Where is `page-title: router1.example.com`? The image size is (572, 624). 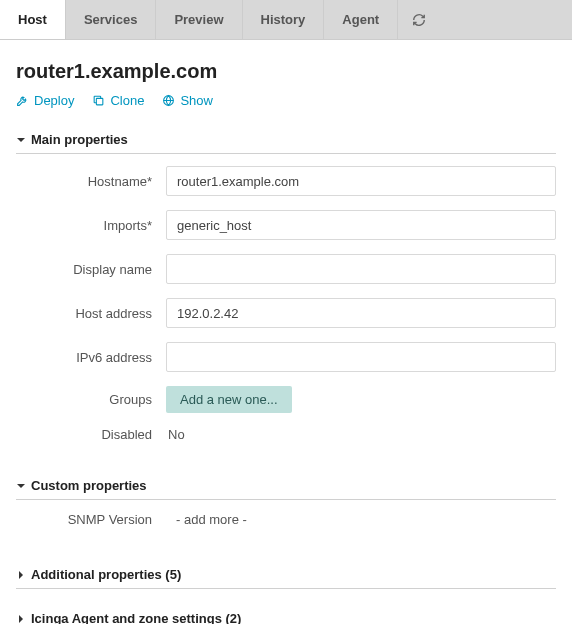
page-title: router1.example.com is located at coordinates (286, 72).